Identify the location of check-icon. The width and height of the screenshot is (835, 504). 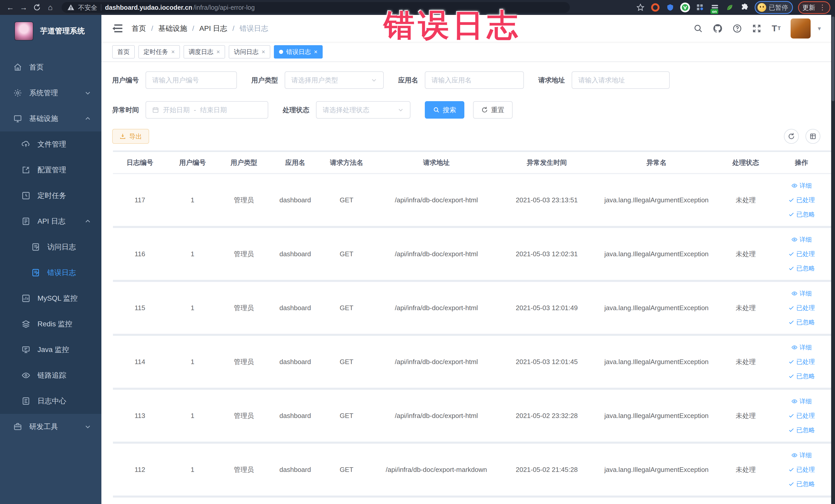
(791, 484).